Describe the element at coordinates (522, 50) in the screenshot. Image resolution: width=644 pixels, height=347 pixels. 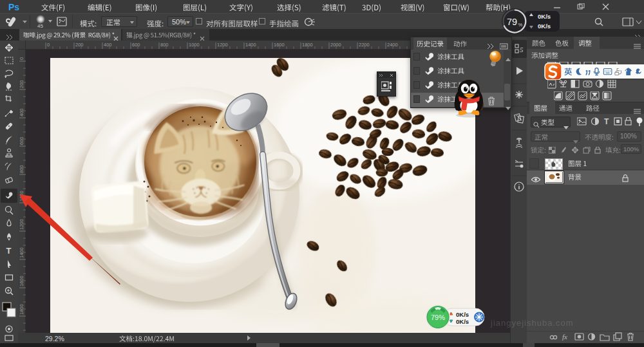
I see `svg-text: 5` at that location.